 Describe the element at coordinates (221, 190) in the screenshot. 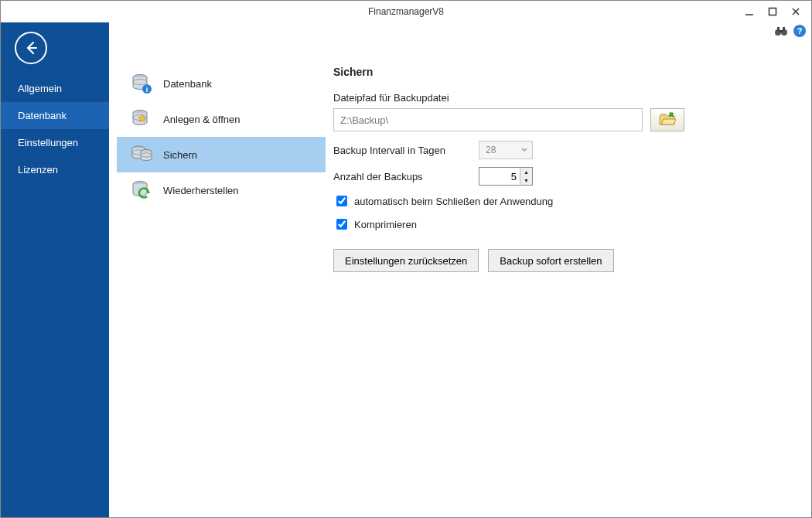

I see `subnav-item-wiederherstellen: Wiederherstellen` at that location.